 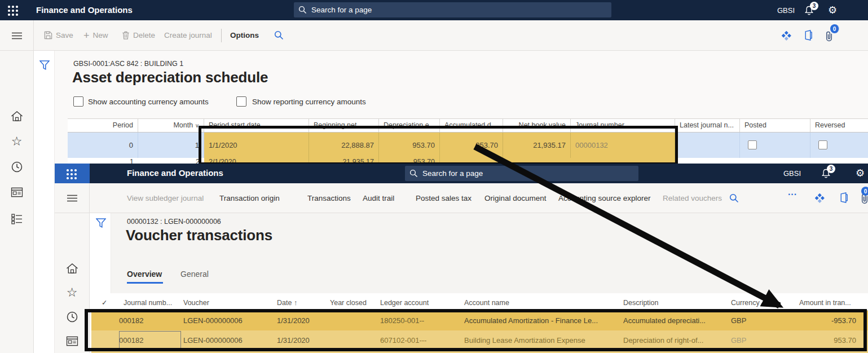 What do you see at coordinates (752, 145) in the screenshot?
I see `posted-checkbox` at bounding box center [752, 145].